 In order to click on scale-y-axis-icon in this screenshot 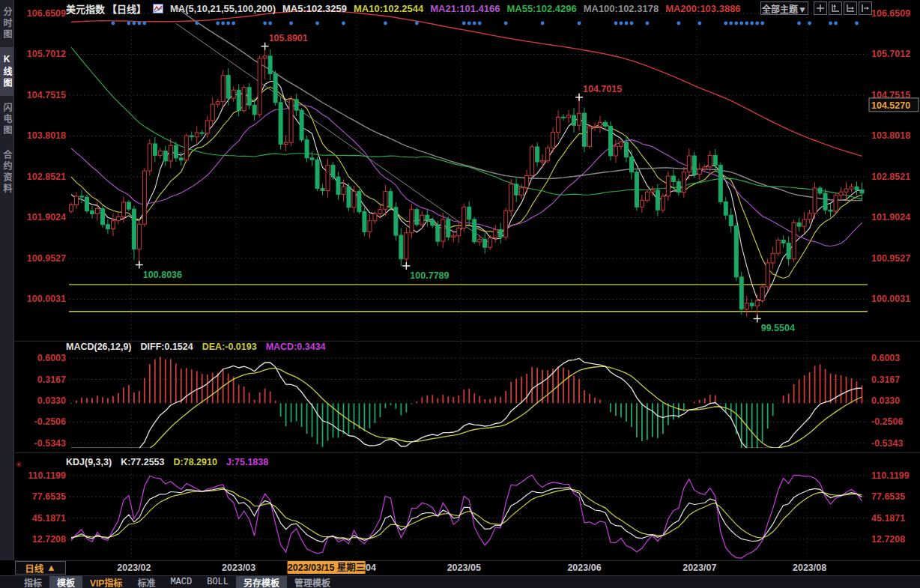, I will do `click(835, 8)`.